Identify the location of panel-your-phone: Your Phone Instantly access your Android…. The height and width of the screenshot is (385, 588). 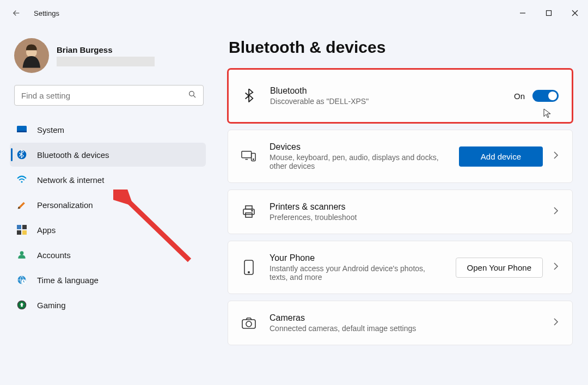
(400, 267).